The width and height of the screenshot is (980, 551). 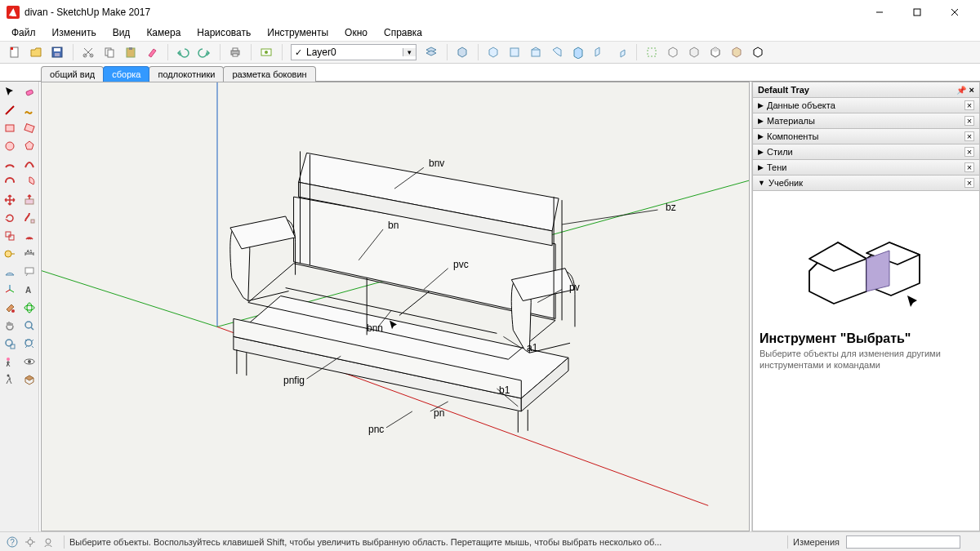 What do you see at coordinates (10, 236) in the screenshot?
I see `scale-tool-icon` at bounding box center [10, 236].